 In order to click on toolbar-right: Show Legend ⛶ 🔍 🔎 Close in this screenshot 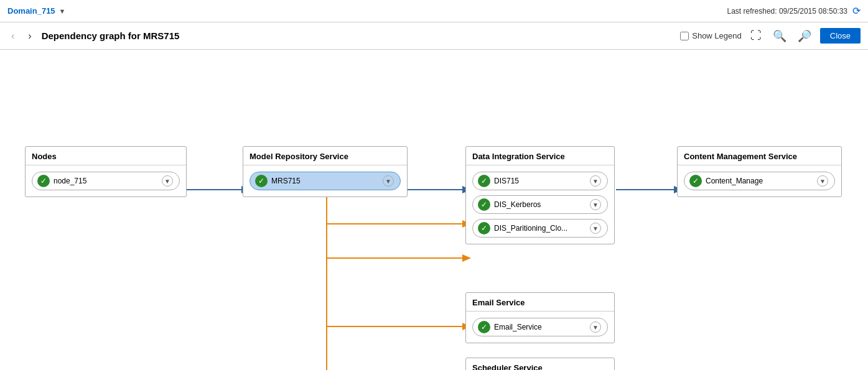, I will do `click(770, 36)`.